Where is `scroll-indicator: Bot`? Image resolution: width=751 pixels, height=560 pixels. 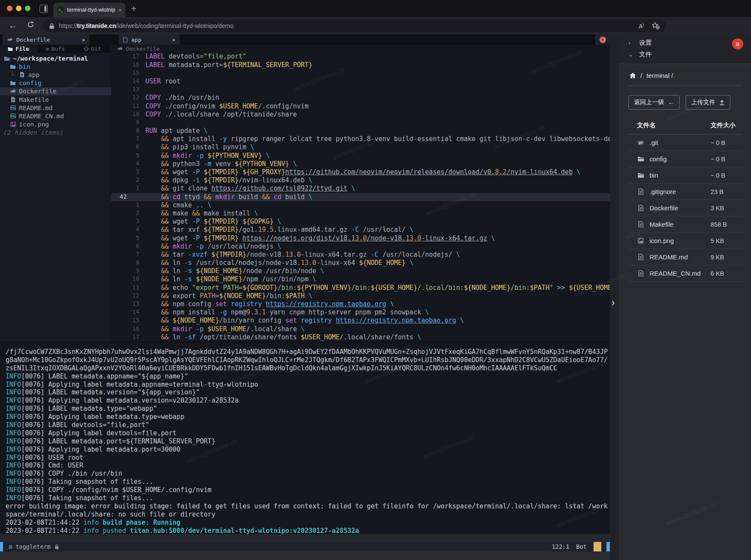
scroll-indicator: Bot is located at coordinates (582, 547).